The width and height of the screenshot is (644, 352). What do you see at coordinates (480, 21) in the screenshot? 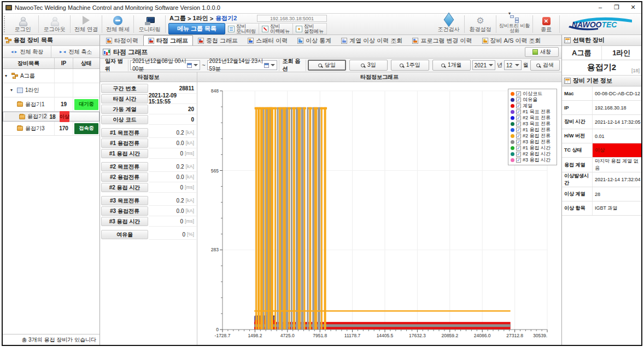
I see `gear-icon: ⚙` at bounding box center [480, 21].